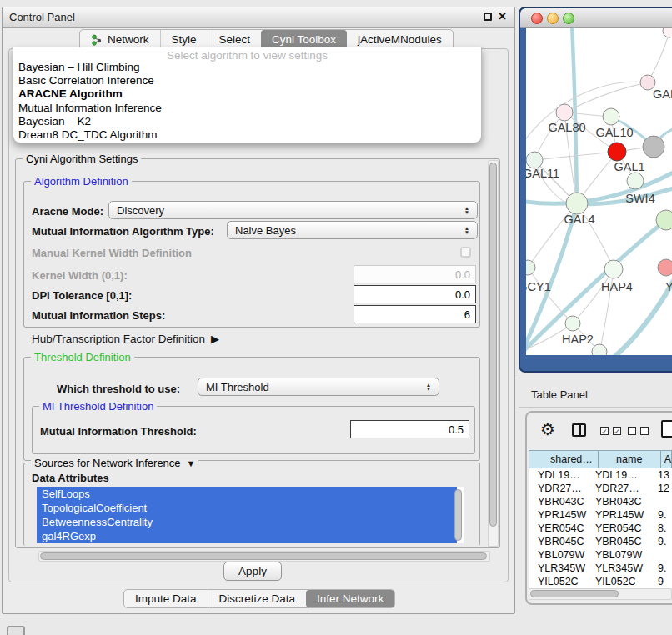 The image size is (672, 635). What do you see at coordinates (577, 203) in the screenshot?
I see `network-node-gal4` at bounding box center [577, 203].